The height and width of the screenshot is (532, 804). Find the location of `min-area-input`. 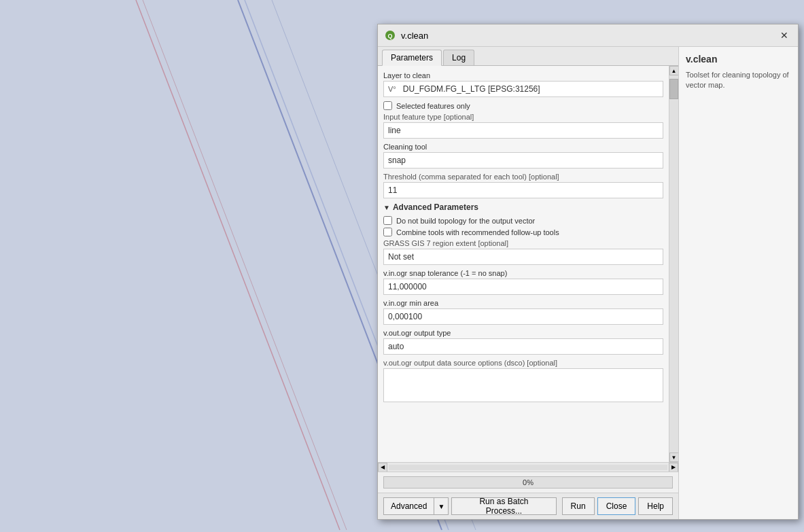

min-area-input is located at coordinates (523, 317).